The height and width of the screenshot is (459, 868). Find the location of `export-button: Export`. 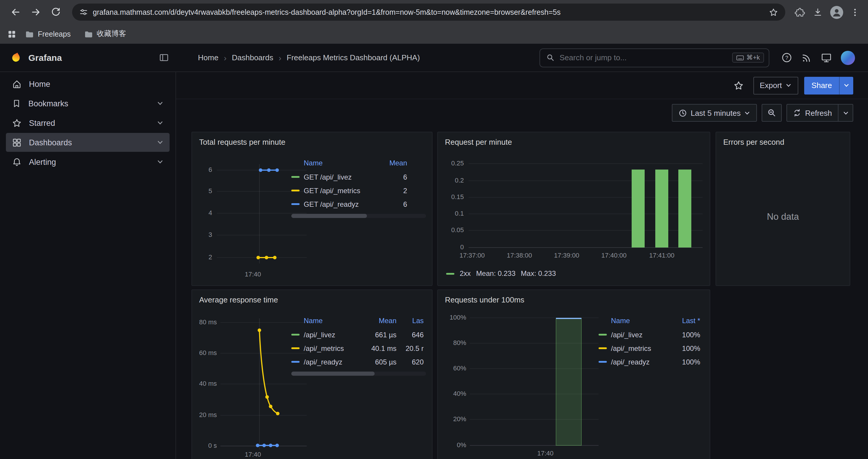

export-button: Export is located at coordinates (776, 86).